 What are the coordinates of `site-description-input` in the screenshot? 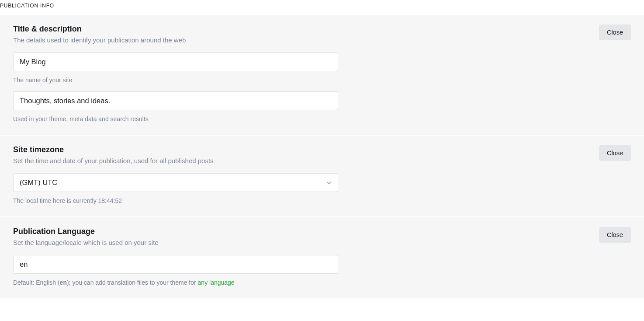 It's located at (176, 101).